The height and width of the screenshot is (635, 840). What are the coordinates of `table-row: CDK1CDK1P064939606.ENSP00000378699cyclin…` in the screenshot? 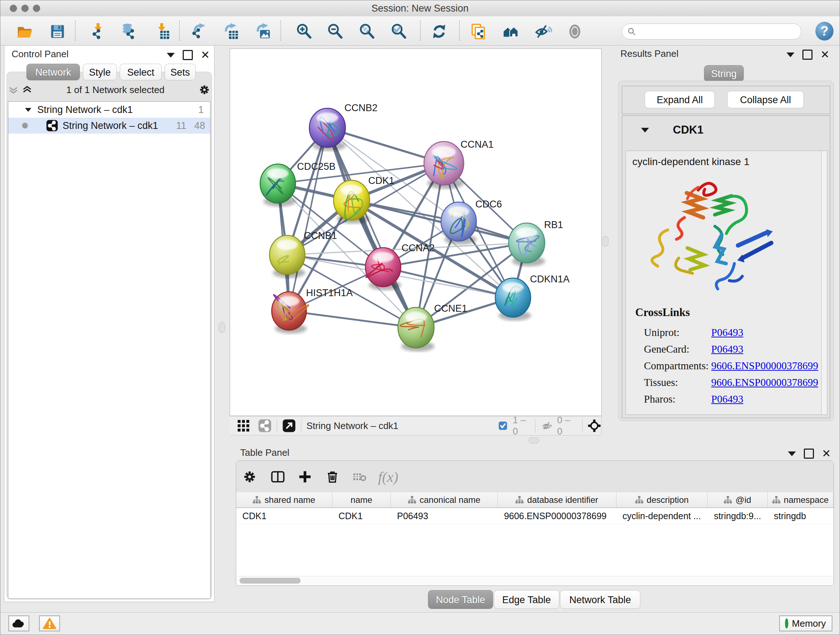 It's located at (535, 516).